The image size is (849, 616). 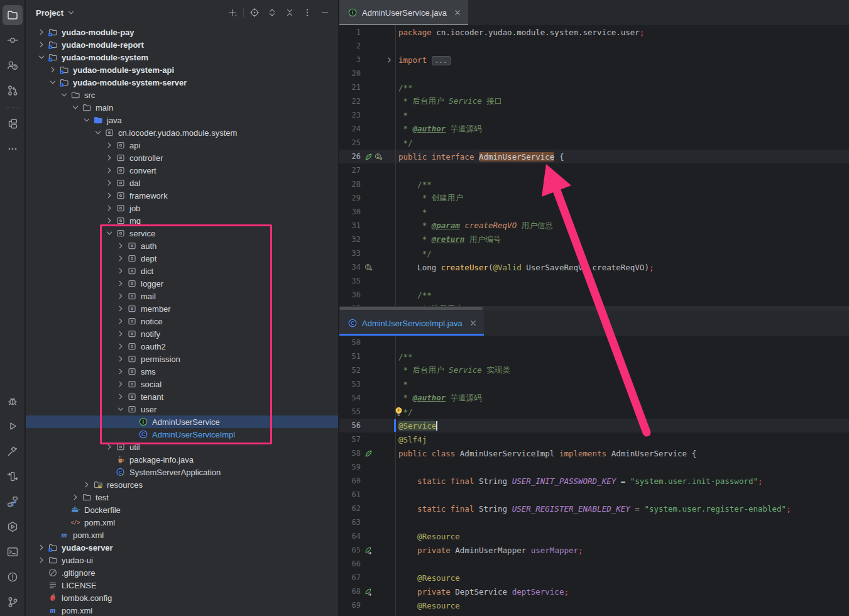 I want to click on tree-item--gitignore: .gitignore, so click(x=182, y=573).